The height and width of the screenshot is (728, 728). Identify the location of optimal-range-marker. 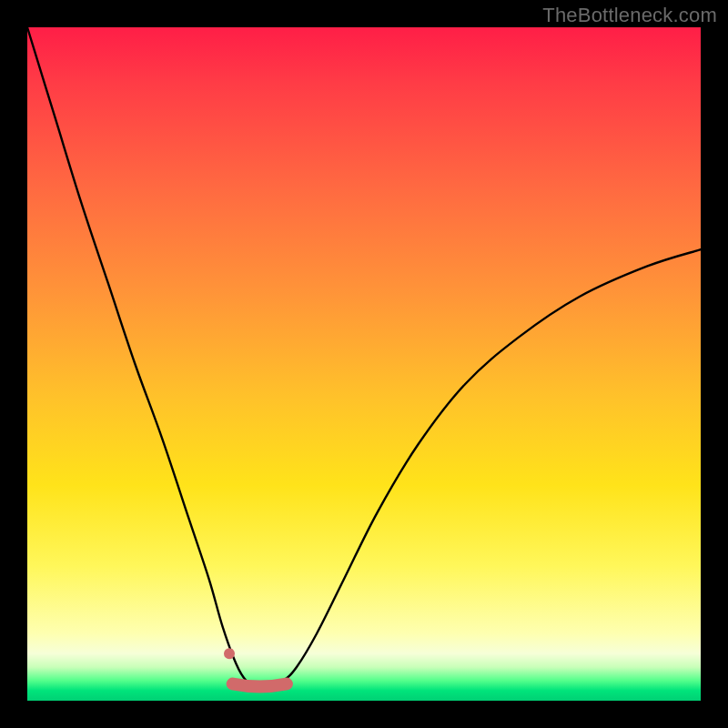
(260, 686).